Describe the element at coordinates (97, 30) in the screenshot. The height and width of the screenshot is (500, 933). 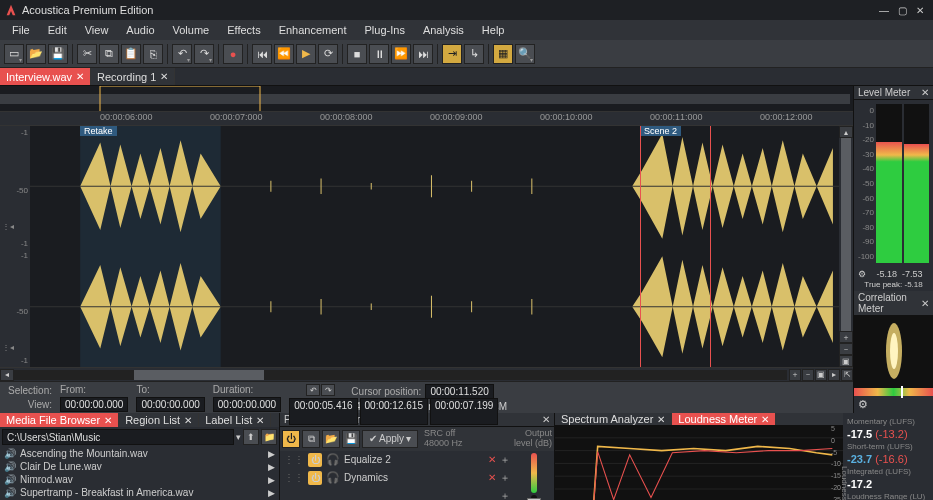
I see `menu-view: View` at that location.